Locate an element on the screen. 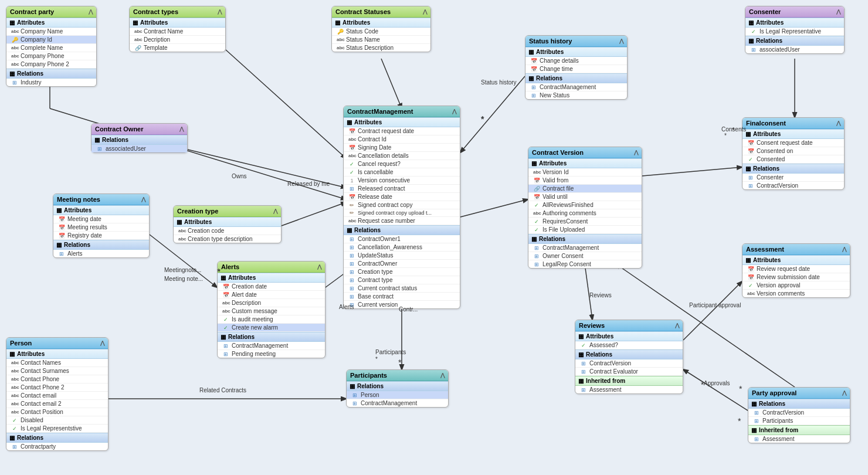 Image resolution: width=868 pixels, height=475 pixels. reviews-attributes-header: ▦ Attributes is located at coordinates (629, 337).